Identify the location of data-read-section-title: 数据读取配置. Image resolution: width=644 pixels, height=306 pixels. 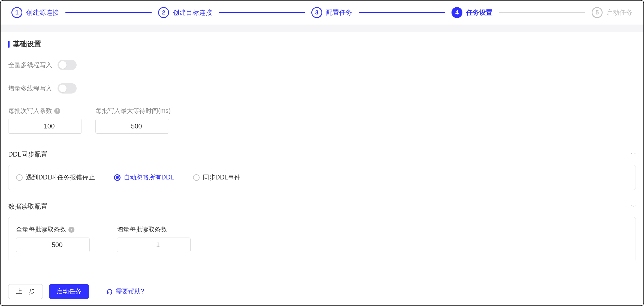
(28, 206).